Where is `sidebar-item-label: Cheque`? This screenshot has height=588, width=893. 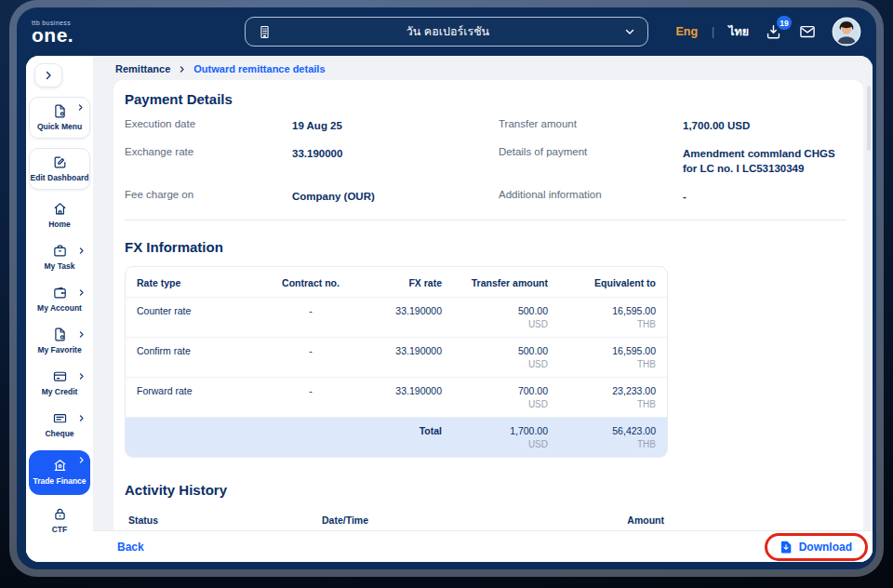 sidebar-item-label: Cheque is located at coordinates (60, 434).